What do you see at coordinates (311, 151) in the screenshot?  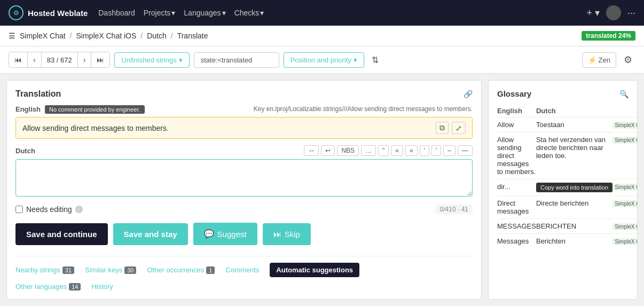 I see `insert-rtl-btn: ↔` at bounding box center [311, 151].